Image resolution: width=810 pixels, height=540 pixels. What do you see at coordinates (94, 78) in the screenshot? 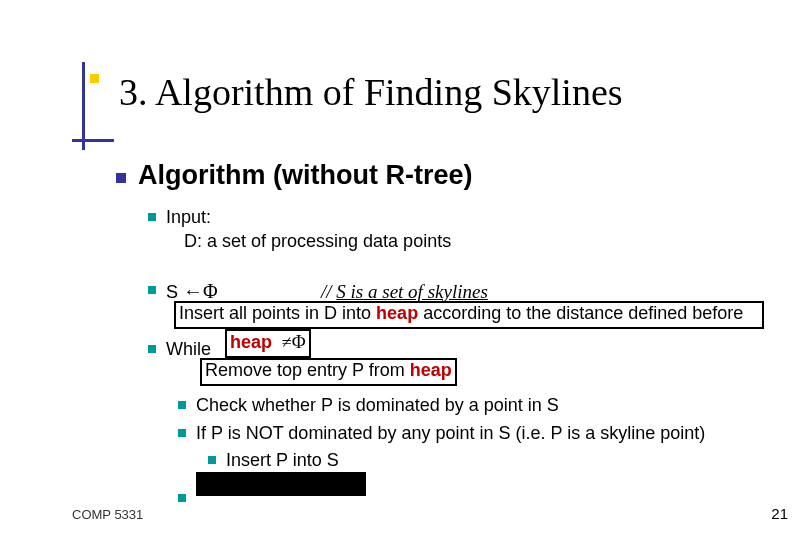
I see `title-dot-icon` at bounding box center [94, 78].